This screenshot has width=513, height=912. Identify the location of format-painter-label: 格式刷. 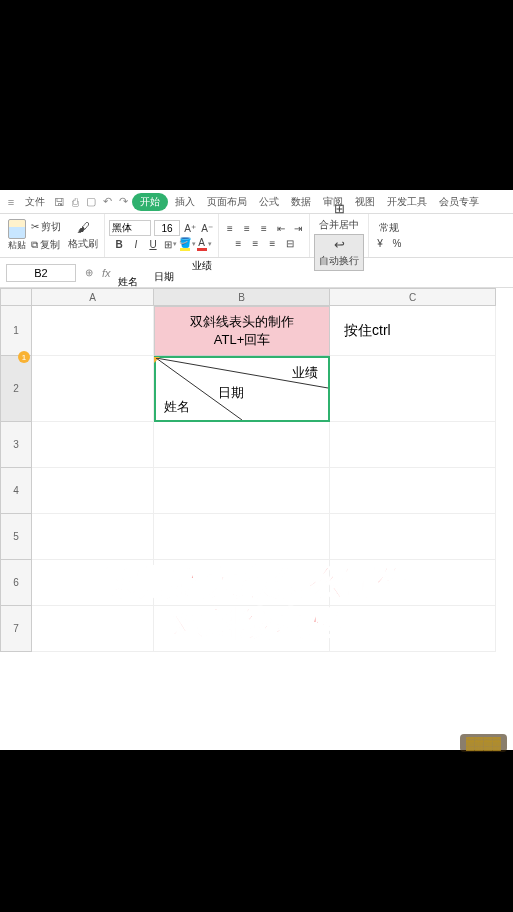
(83, 244).